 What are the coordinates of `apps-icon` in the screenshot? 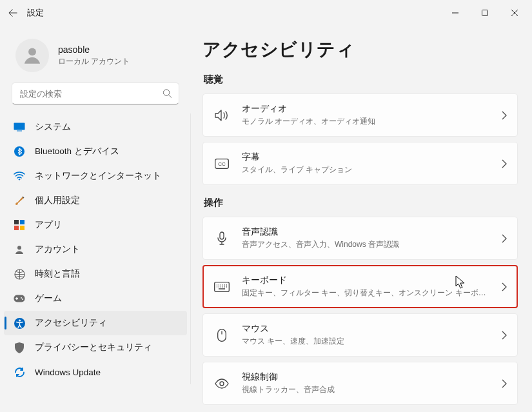 It's located at (19, 225).